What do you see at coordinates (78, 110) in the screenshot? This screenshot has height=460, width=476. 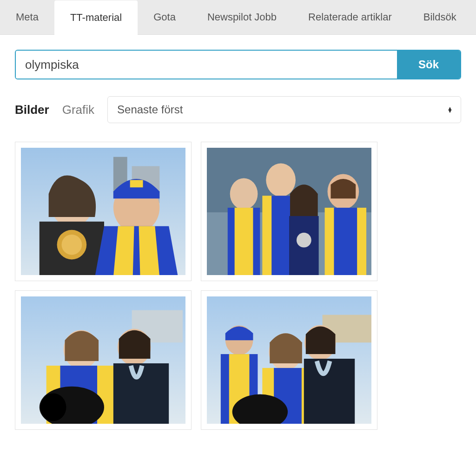 I see `filter-tab-grafik: Grafik` at bounding box center [78, 110].